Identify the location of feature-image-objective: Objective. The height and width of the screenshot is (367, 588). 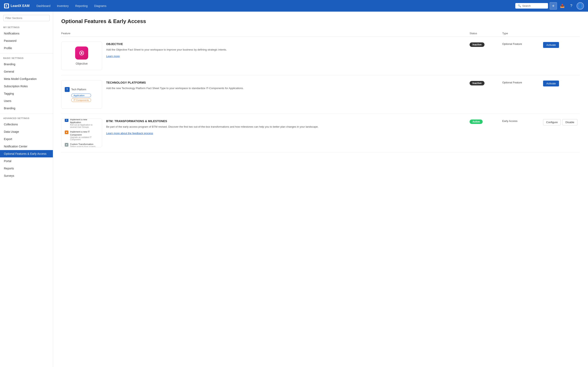
(82, 56).